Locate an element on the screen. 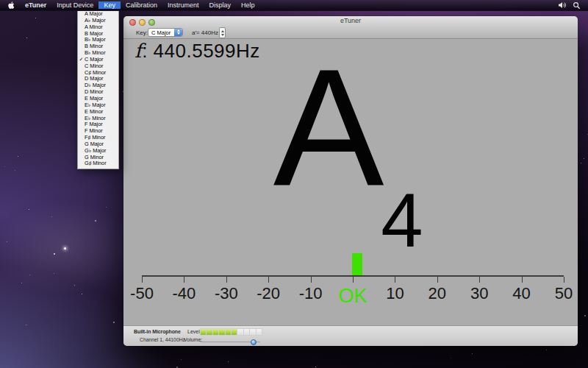 Image resolution: width=588 pixels, height=368 pixels. bright-star is located at coordinates (65, 249).